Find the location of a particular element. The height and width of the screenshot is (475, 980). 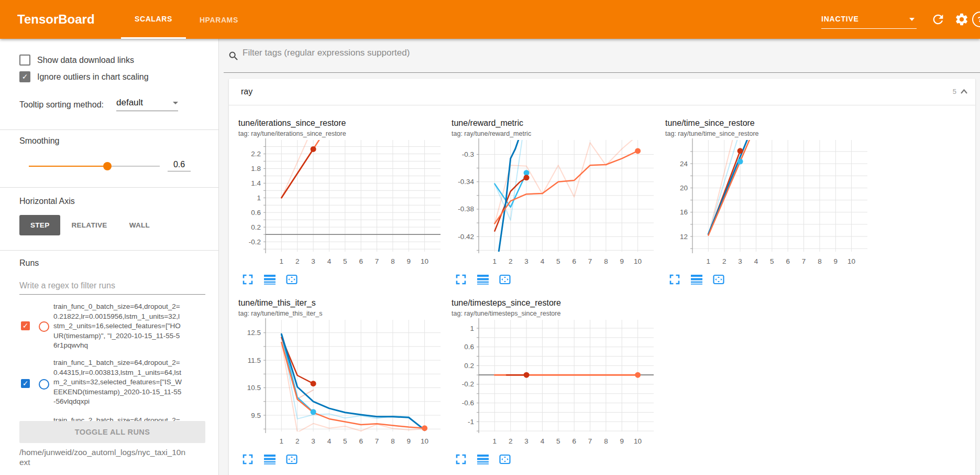

svg-text: 10.5 is located at coordinates (254, 388).